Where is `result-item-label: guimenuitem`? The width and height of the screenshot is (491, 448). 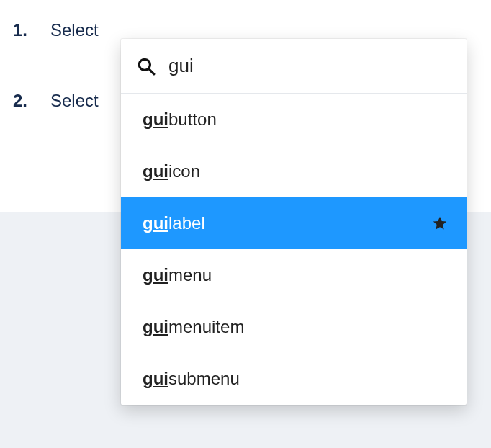
result-item-label: guimenuitem is located at coordinates (193, 327).